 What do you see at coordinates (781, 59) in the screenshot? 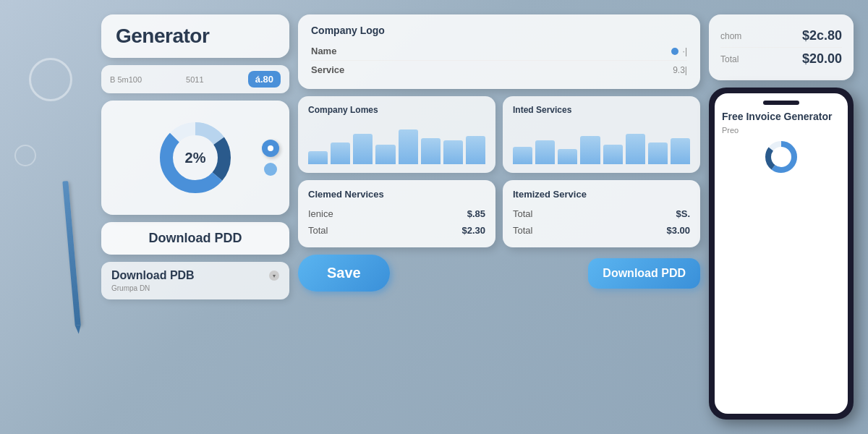
I see `price-row-2: Total $20.00` at bounding box center [781, 59].